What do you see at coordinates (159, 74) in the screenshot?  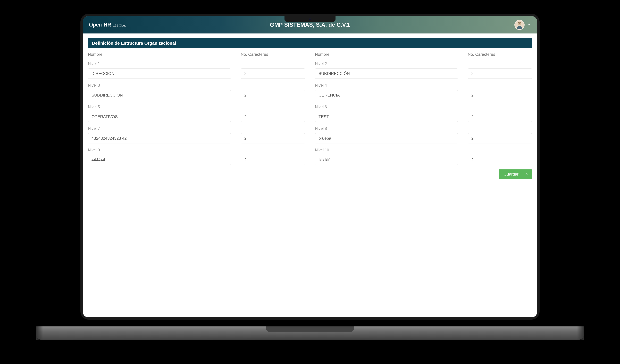 I see `level-1-name-input` at bounding box center [159, 74].